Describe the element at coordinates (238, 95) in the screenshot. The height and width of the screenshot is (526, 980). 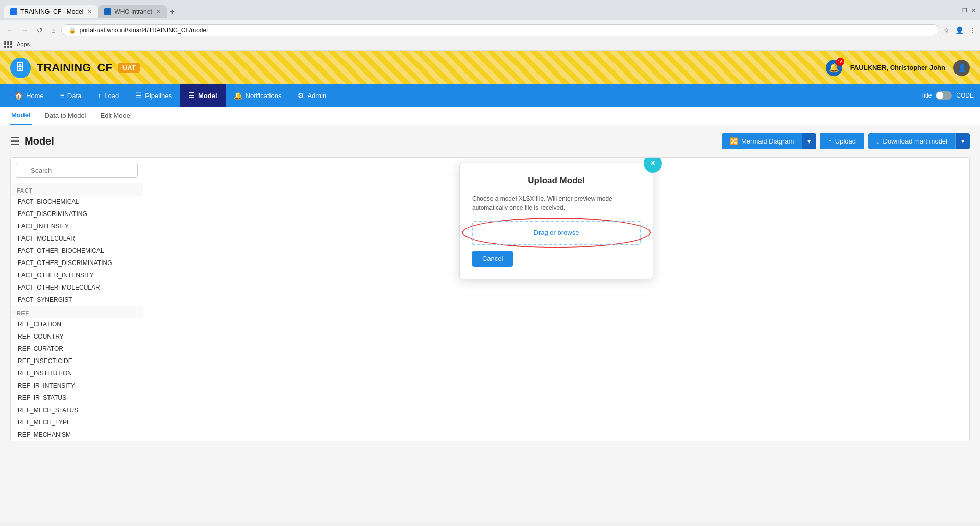
I see `notifications-icon: 🔔` at that location.